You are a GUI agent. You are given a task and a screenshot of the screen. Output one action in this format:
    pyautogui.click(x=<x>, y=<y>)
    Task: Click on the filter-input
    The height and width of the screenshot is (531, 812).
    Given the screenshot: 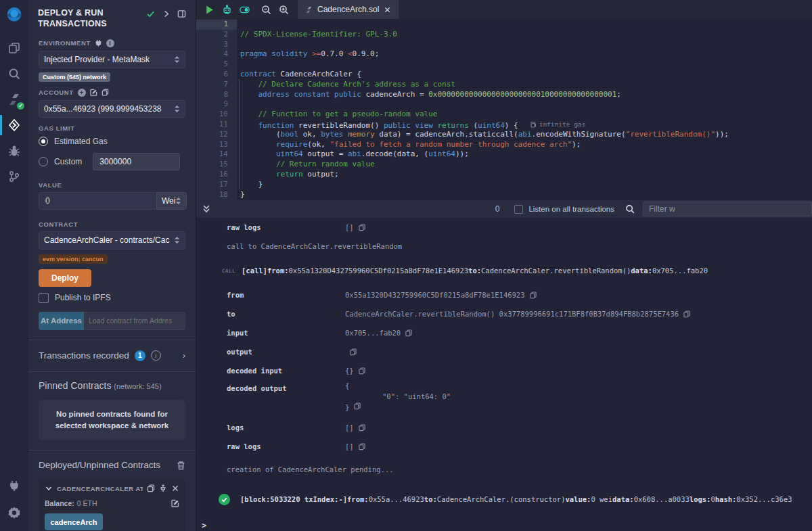 What is the action you would take?
    pyautogui.click(x=727, y=209)
    